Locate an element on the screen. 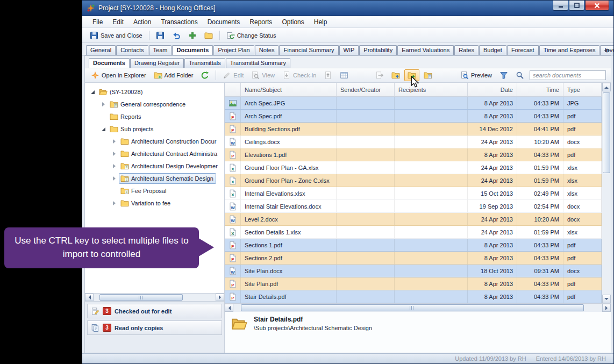  tree-item-variation-to-fee: Variation to fee is located at coordinates (155, 203).